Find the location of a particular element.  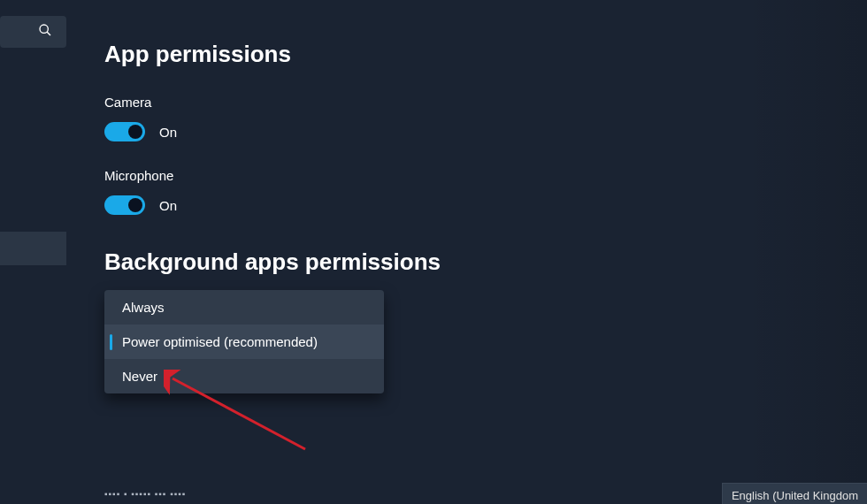

camera-toggle-state: On is located at coordinates (168, 133).